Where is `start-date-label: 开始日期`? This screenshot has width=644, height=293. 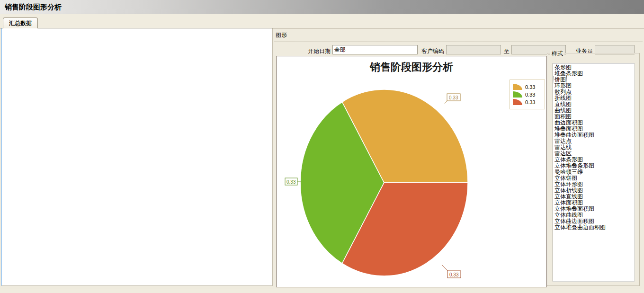 start-date-label: 开始日期 is located at coordinates (316, 51).